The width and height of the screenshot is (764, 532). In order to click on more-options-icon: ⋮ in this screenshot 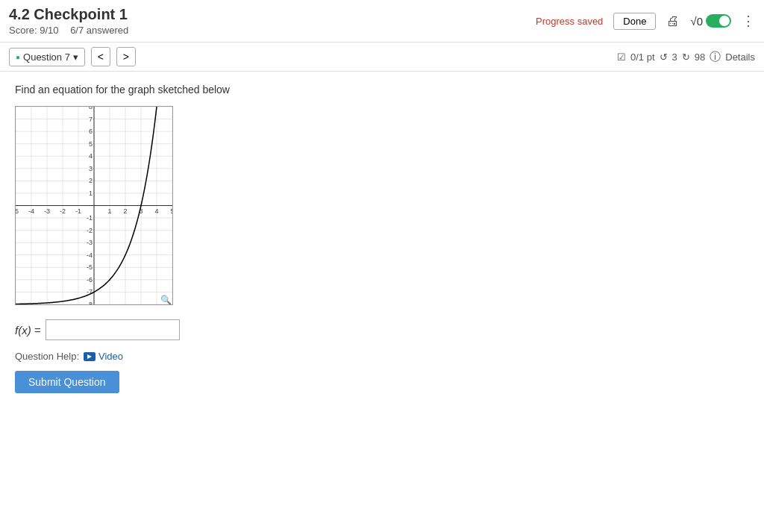, I will do `click(748, 21)`.